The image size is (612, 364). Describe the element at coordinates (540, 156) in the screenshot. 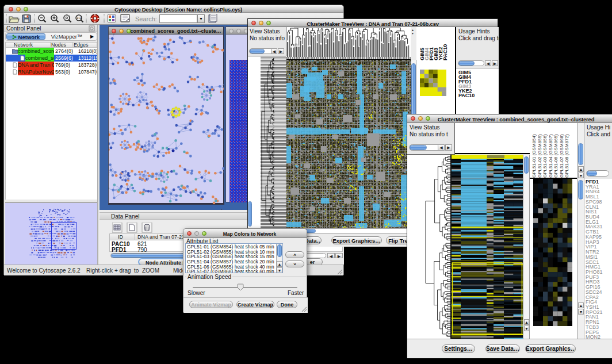

I see `svg-text: GPL51-02 (GSM855)` at that location.